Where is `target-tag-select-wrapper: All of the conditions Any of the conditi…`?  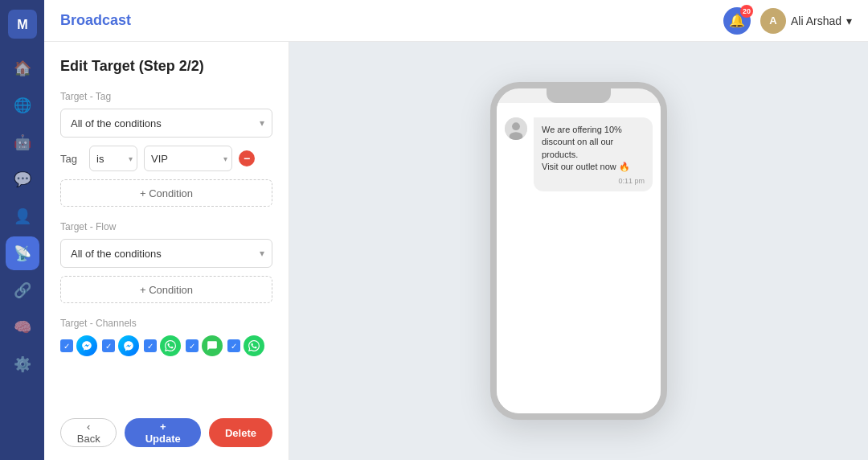 target-tag-select-wrapper: All of the conditions Any of the conditi… is located at coordinates (166, 123).